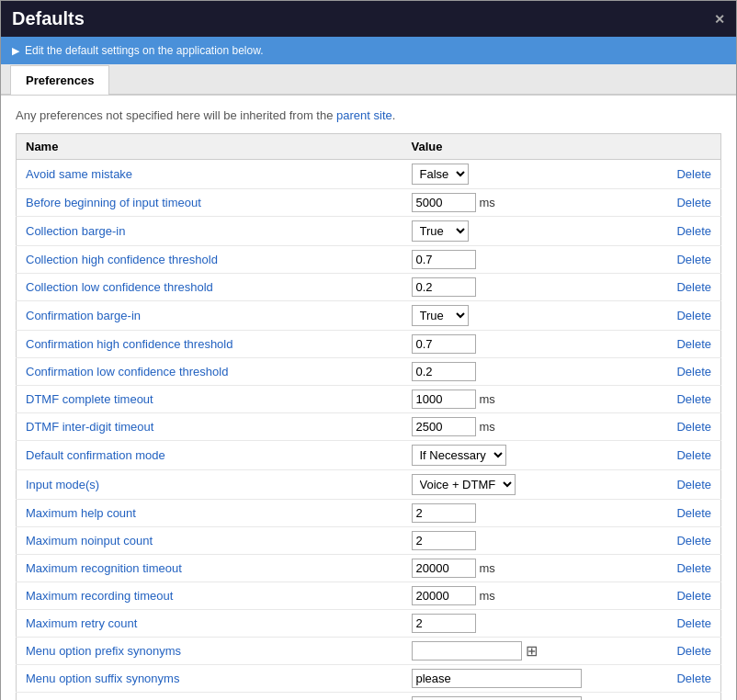 The height and width of the screenshot is (700, 737). What do you see at coordinates (368, 116) in the screenshot?
I see `inherit-note: Any preferences not specified here will …` at bounding box center [368, 116].